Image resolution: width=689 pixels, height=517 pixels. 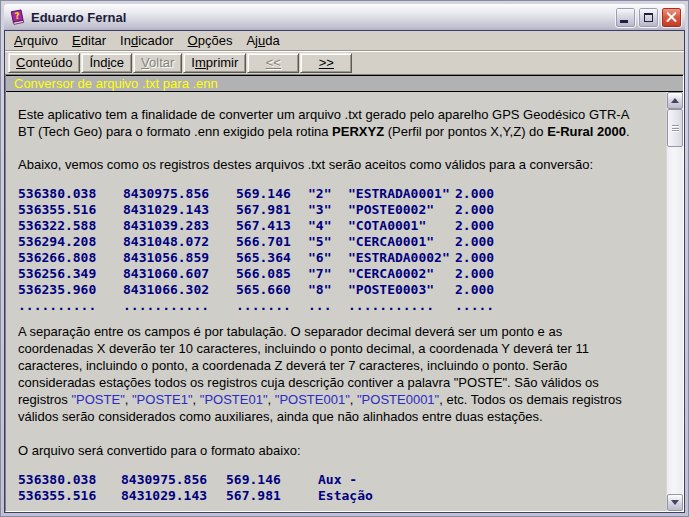 What do you see at coordinates (174, 496) in the screenshot?
I see `table-cell: 8431029.143` at bounding box center [174, 496].